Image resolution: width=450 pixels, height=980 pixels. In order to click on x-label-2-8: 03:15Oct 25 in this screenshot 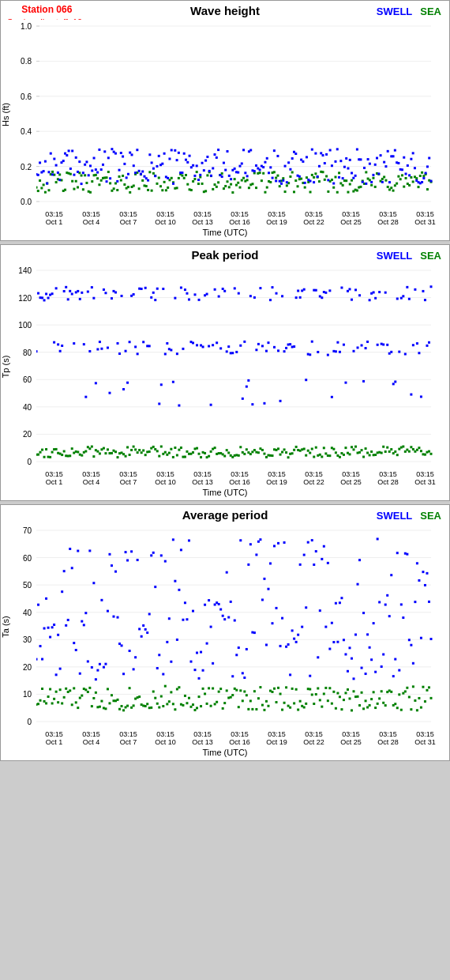, I will do `click(351, 478)`.